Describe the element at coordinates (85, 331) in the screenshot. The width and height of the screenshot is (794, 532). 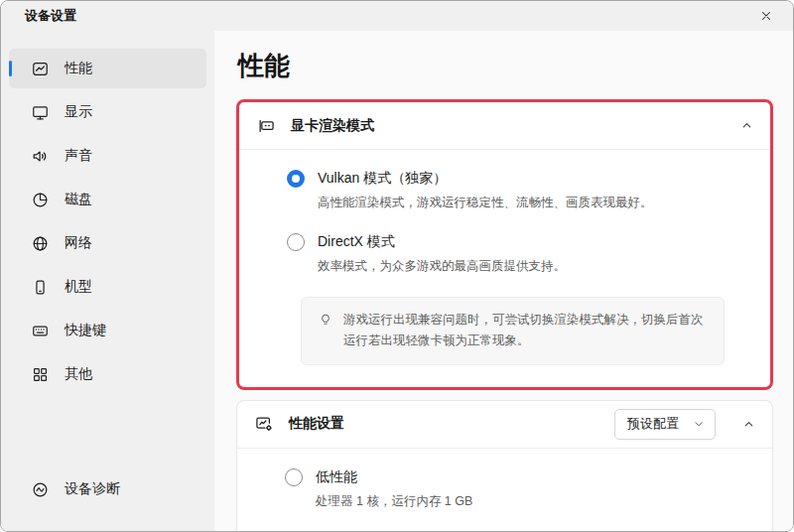
I see `sidebar-item-label: 快捷键` at that location.